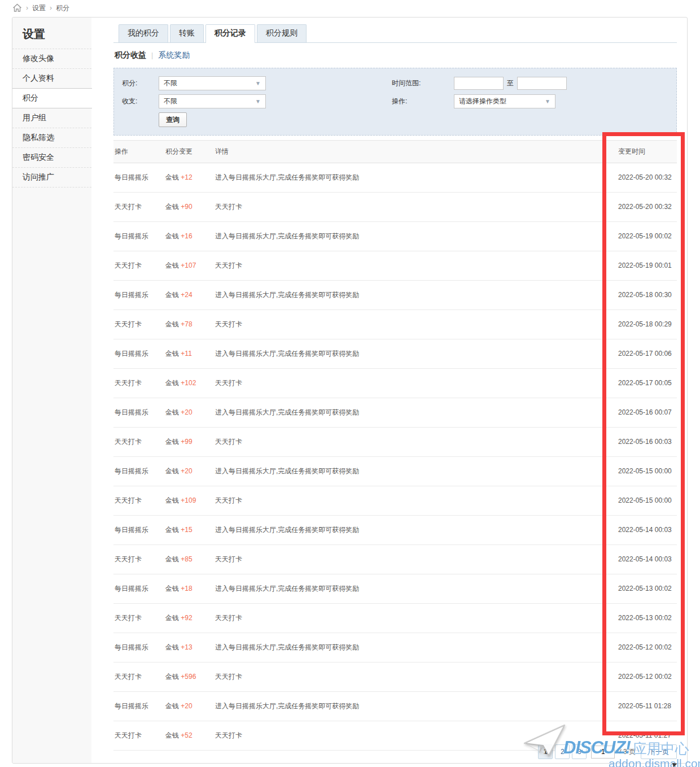 The image size is (700, 767). I want to click on table-row: 每日摇摇乐 金钱 +18 进入每日摇摇乐大厅,完成任务摇奖即可获得奖励 2022…, so click(395, 589).